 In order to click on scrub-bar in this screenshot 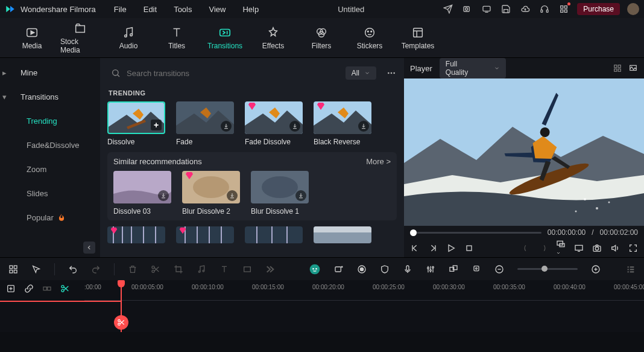, I will do `click(476, 233)`.